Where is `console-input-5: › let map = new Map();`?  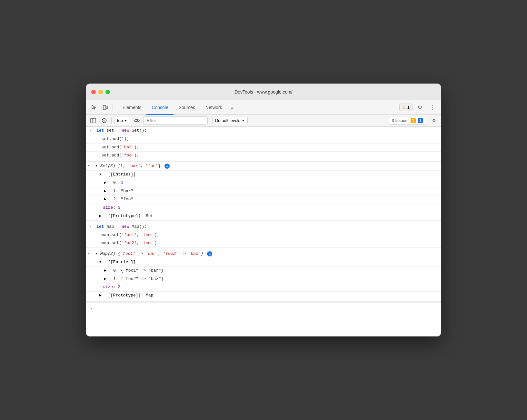 console-input-5: › let map = new Map(); is located at coordinates (264, 227).